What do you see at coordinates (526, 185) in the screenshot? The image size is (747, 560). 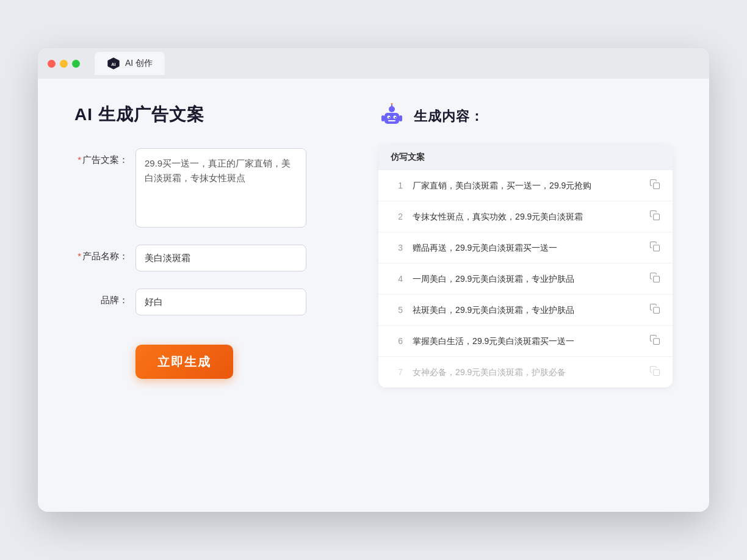 I see `row-text: 厂家直销，美白淡斑霜，买一送一，29.9元抢购` at bounding box center [526, 185].